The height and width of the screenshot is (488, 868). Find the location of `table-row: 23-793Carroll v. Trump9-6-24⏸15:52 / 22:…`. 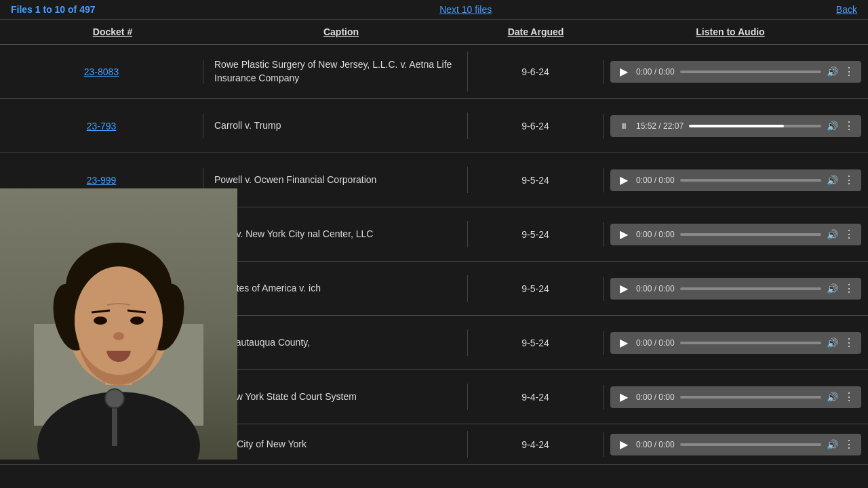

table-row: 23-793Carroll v. Trump9-6-24⏸15:52 / 22:… is located at coordinates (434, 126).